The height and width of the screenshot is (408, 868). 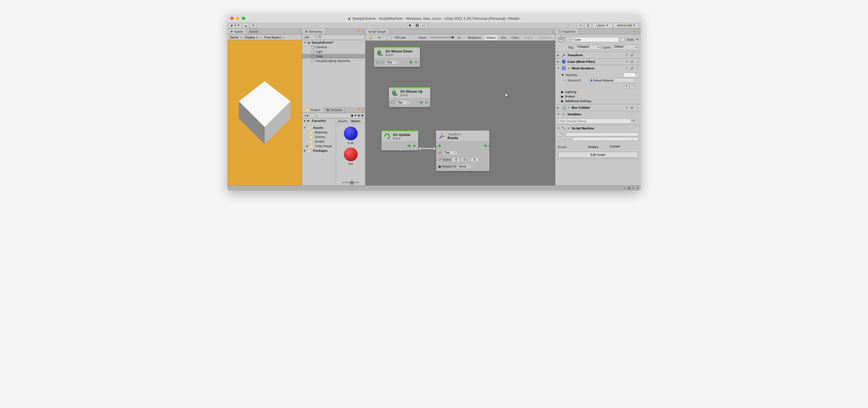 What do you see at coordinates (491, 38) in the screenshot?
I see `toolbar-values: Values` at bounding box center [491, 38].